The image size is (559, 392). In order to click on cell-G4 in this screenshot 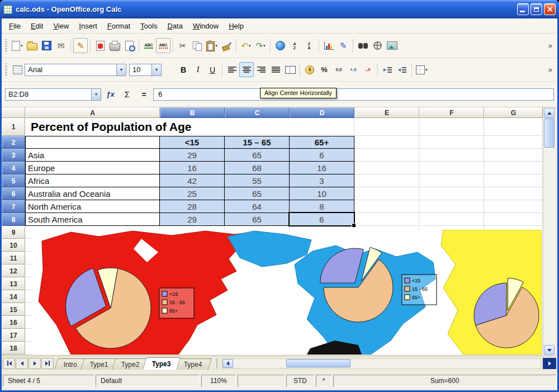, I will do `click(513, 168)`.